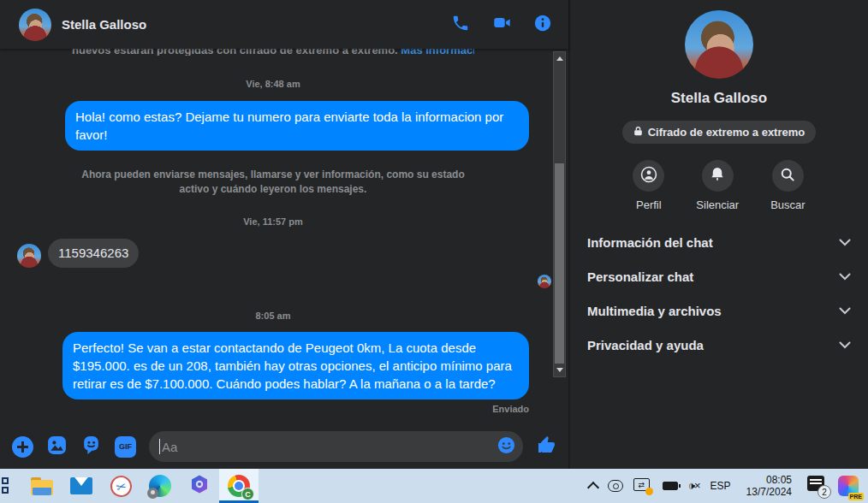  Describe the element at coordinates (160, 486) in the screenshot. I see `edge-button` at that location.